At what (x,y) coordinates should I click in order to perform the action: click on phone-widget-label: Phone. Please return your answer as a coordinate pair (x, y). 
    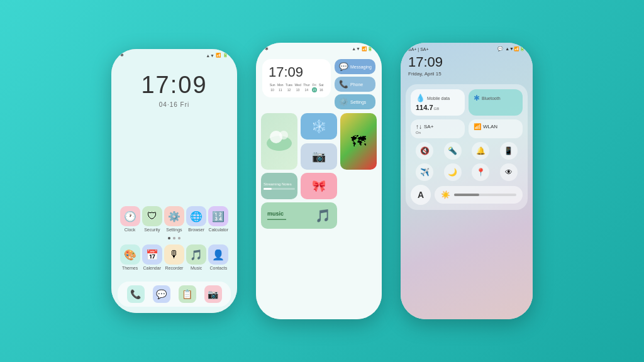
    Looking at the image, I should click on (357, 84).